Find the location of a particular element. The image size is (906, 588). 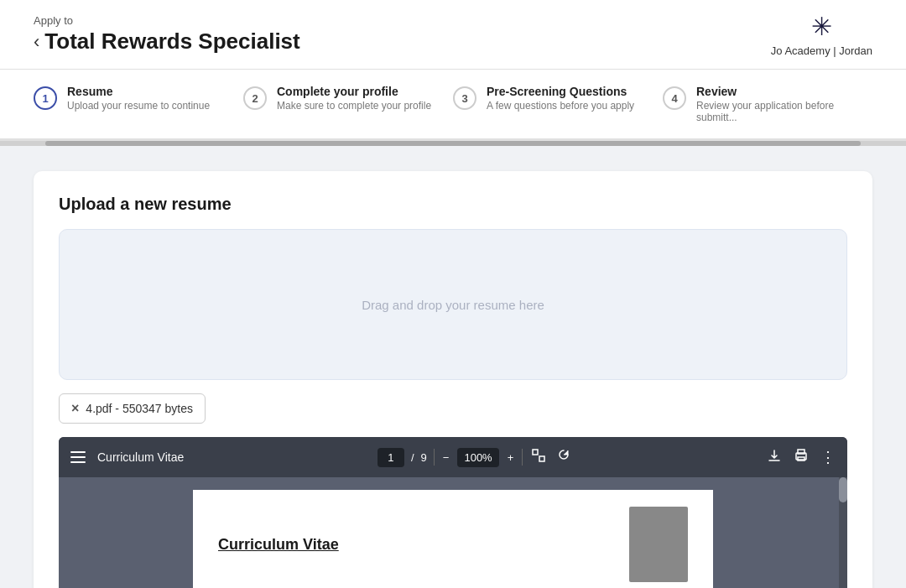

step-2-content: Complete your profile Make sure to compl… is located at coordinates (354, 98).